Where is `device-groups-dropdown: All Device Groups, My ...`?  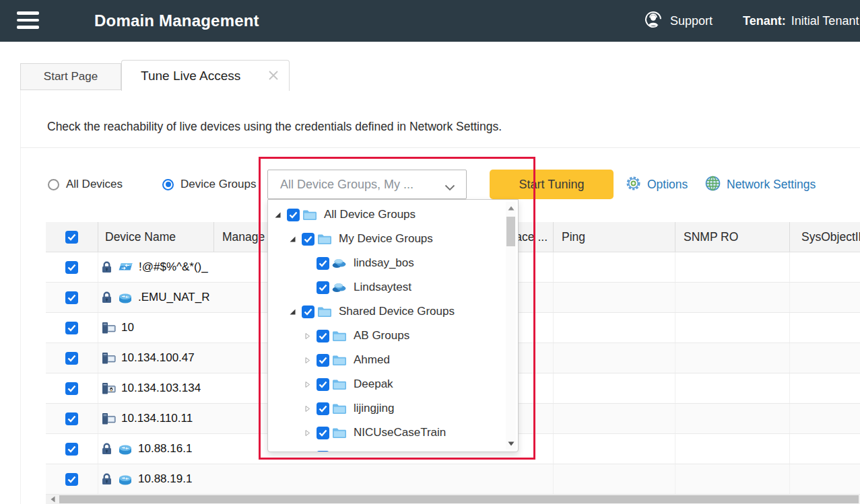 device-groups-dropdown: All Device Groups, My ... is located at coordinates (367, 184).